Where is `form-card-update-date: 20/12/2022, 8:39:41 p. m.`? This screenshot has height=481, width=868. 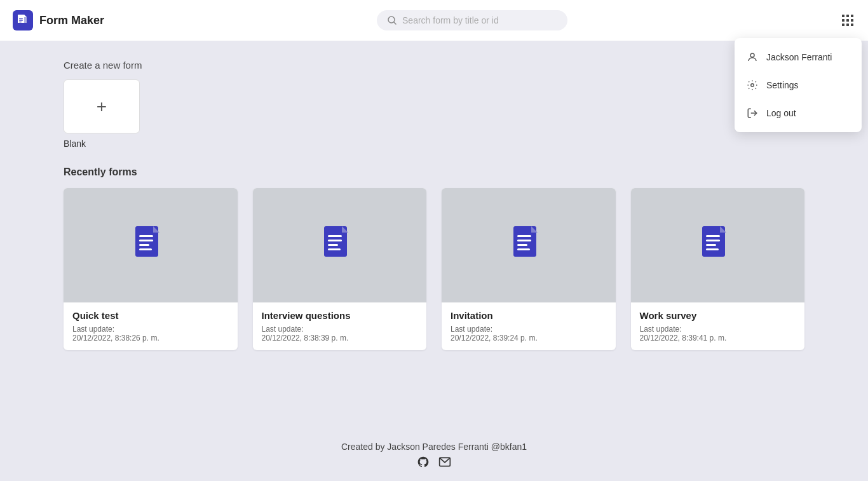 form-card-update-date: 20/12/2022, 8:39:41 p. m. is located at coordinates (718, 338).